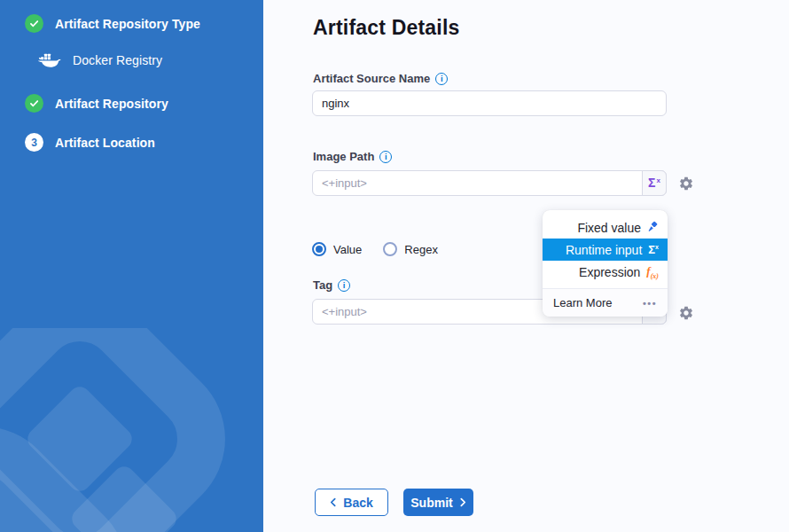 Image resolution: width=789 pixels, height=532 pixels. I want to click on step-label: Artifact Repository, so click(112, 104).